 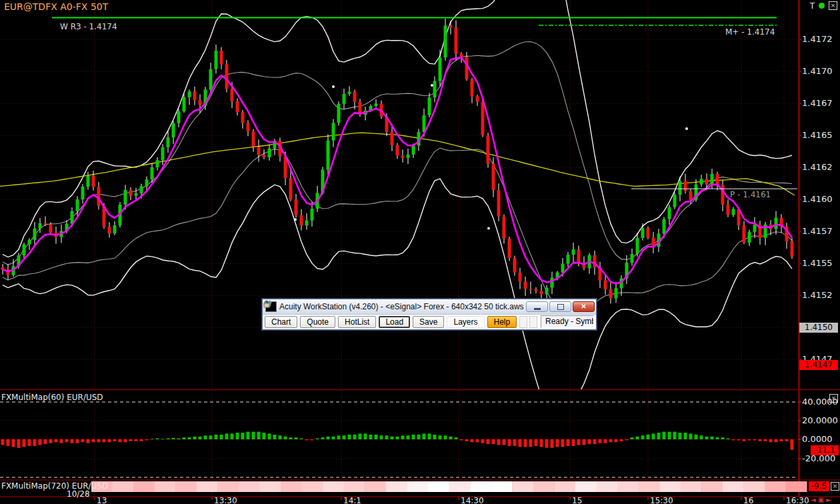 I want to click on refresh-icon, so click(x=523, y=322).